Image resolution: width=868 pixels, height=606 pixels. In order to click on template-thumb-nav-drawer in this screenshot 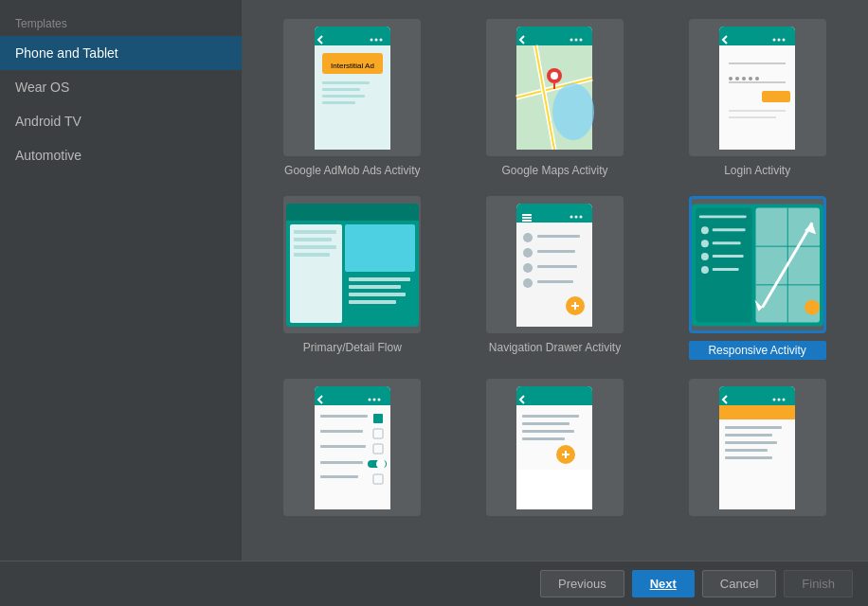, I will do `click(555, 265)`.